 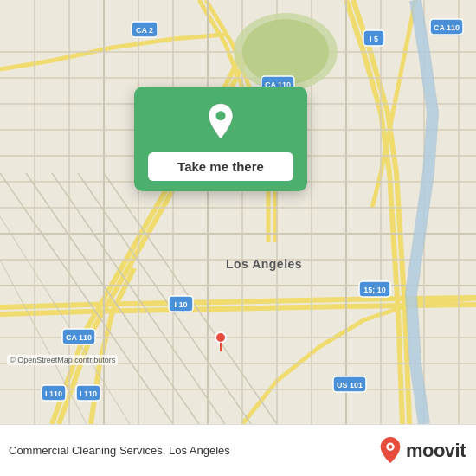 I want to click on location-label: Commercial Cleaning Services, Los Angele…, so click(x=194, y=450).